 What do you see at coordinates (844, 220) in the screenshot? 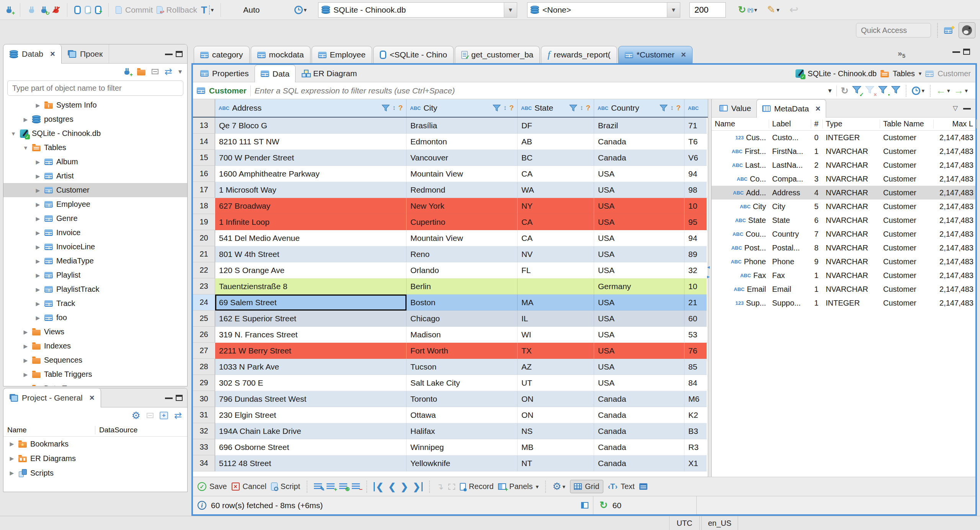
I see `meta-row-state: ABCStateState6NVARCHARCustomer2,147,483` at bounding box center [844, 220].